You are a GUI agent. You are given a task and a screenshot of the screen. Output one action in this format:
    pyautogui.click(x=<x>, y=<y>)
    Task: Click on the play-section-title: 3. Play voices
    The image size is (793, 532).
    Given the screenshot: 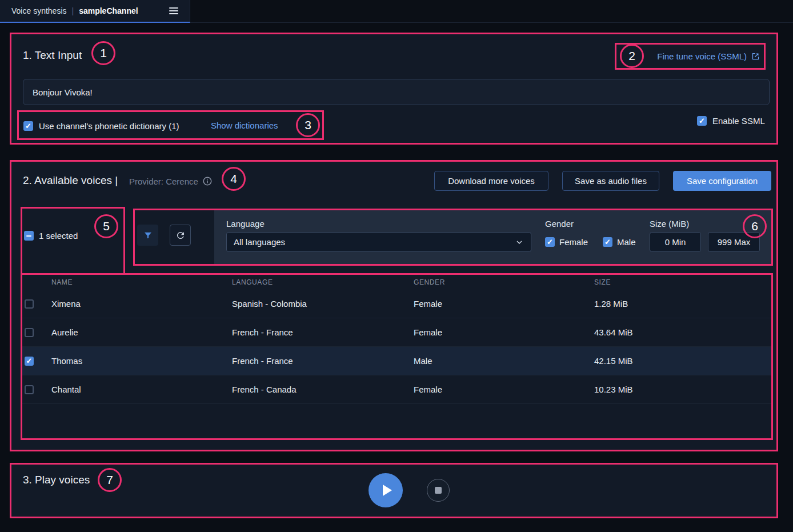 What is the action you would take?
    pyautogui.click(x=56, y=480)
    